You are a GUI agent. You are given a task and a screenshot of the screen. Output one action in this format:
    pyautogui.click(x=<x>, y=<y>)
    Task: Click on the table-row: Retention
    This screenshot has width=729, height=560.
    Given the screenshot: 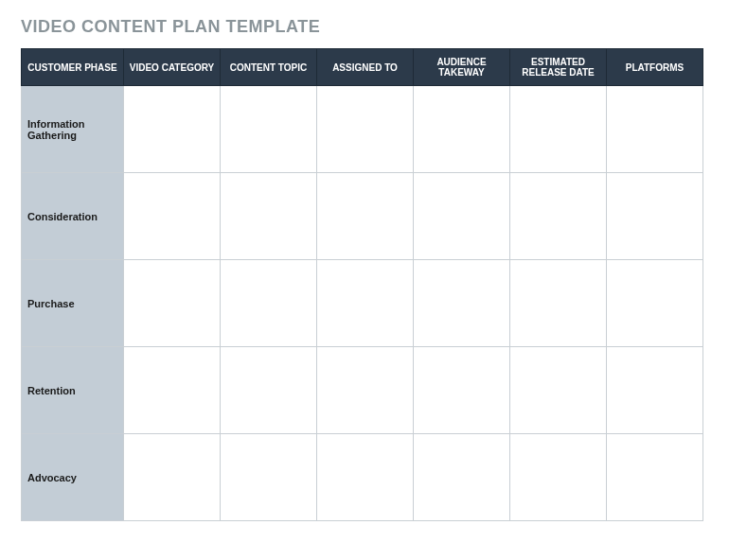 What is the action you would take?
    pyautogui.click(x=363, y=391)
    